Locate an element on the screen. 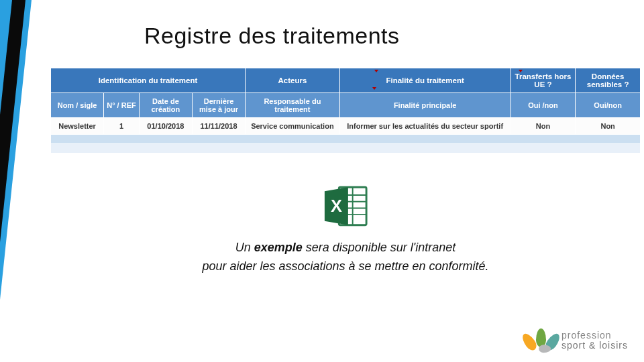 The image size is (644, 362). caption: Un exemple sera disponible sur l'intrane… is located at coordinates (345, 257).